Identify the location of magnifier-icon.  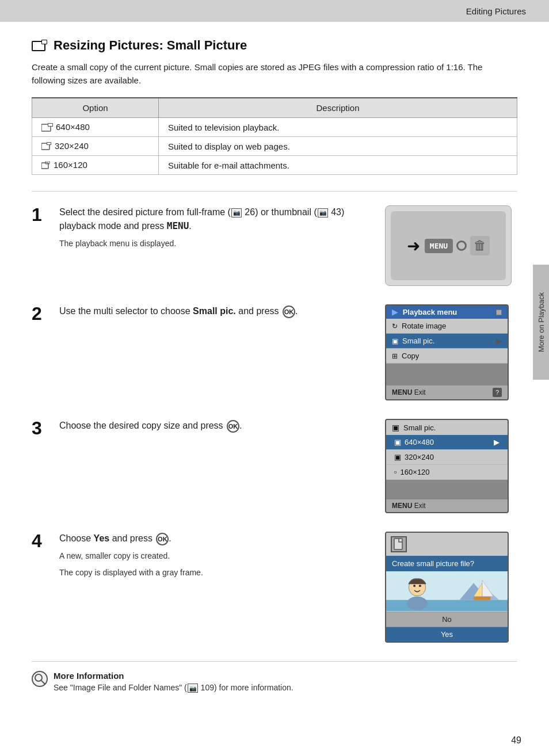
(40, 679).